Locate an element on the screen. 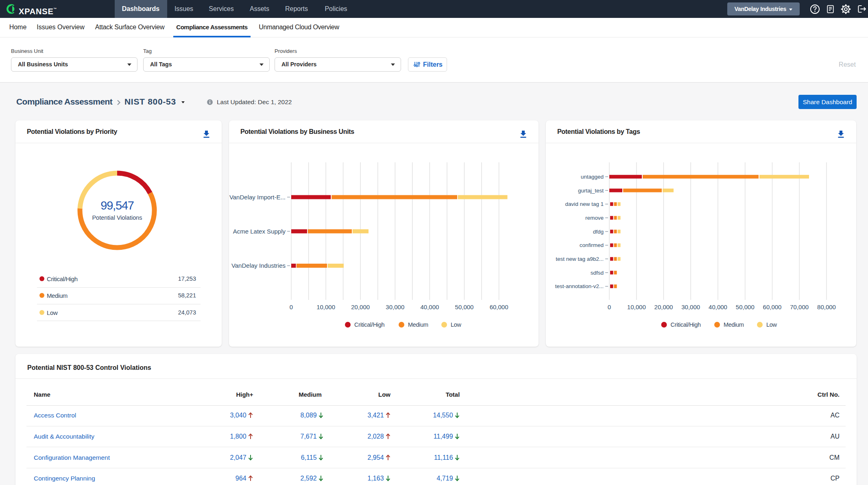 The width and height of the screenshot is (868, 485). svg-text: Acme Latex Supply is located at coordinates (260, 231).